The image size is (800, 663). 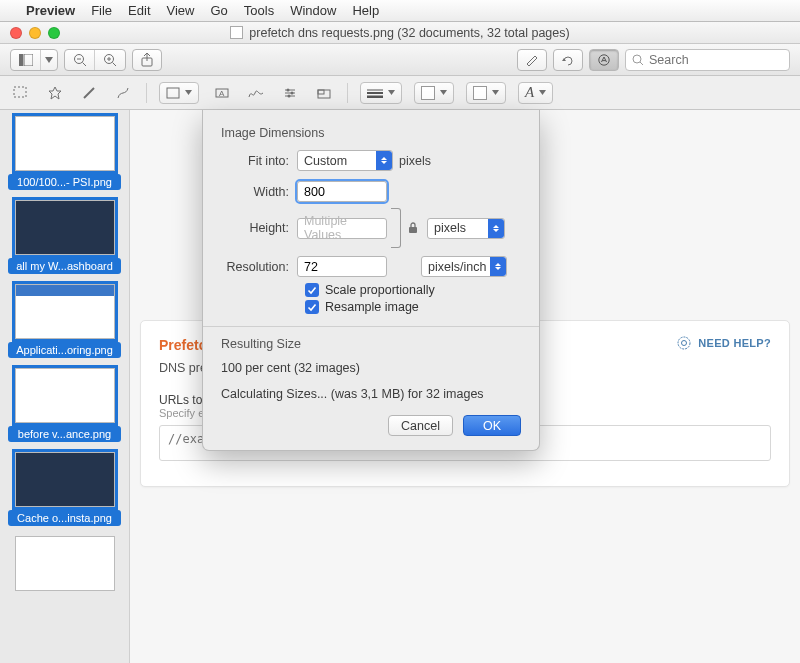 What do you see at coordinates (35, 33) in the screenshot?
I see `minimize-window-button` at bounding box center [35, 33].